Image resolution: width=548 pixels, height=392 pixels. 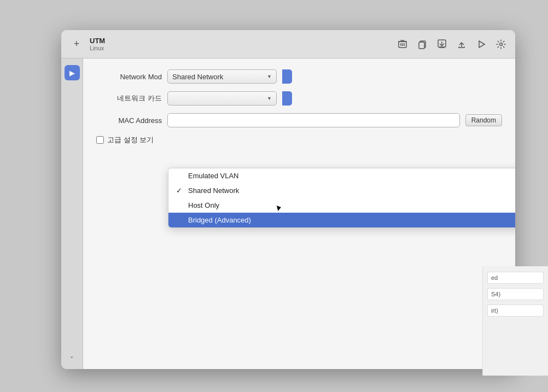 What do you see at coordinates (341, 198) in the screenshot?
I see `network-mode-dropdown: Emulated VLAN Shared Network Host Only B…` at bounding box center [341, 198].